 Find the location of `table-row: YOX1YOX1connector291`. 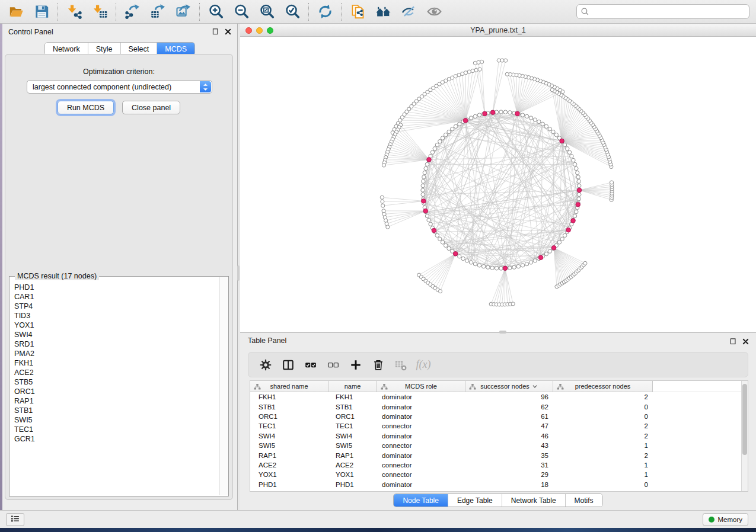

table-row: YOX1YOX1connector291 is located at coordinates (496, 475).